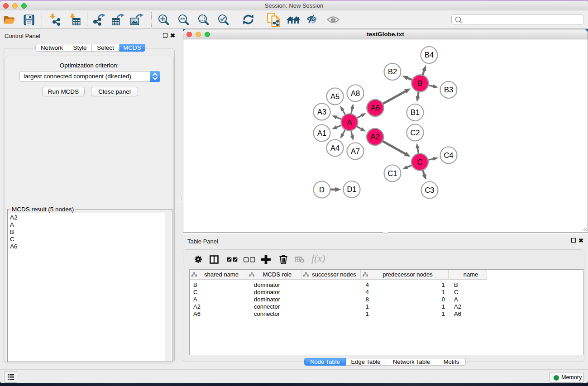 The width and height of the screenshot is (588, 386). What do you see at coordinates (448, 155) in the screenshot?
I see `svg-text: C4` at bounding box center [448, 155].